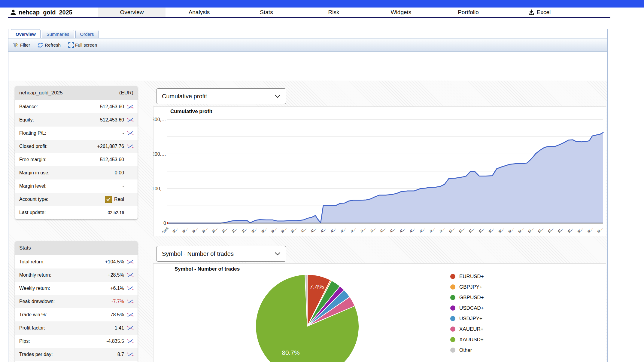 The image size is (644, 362). Describe the element at coordinates (65, 302) in the screenshot. I see `row-label: Peak drawdown:` at that location.